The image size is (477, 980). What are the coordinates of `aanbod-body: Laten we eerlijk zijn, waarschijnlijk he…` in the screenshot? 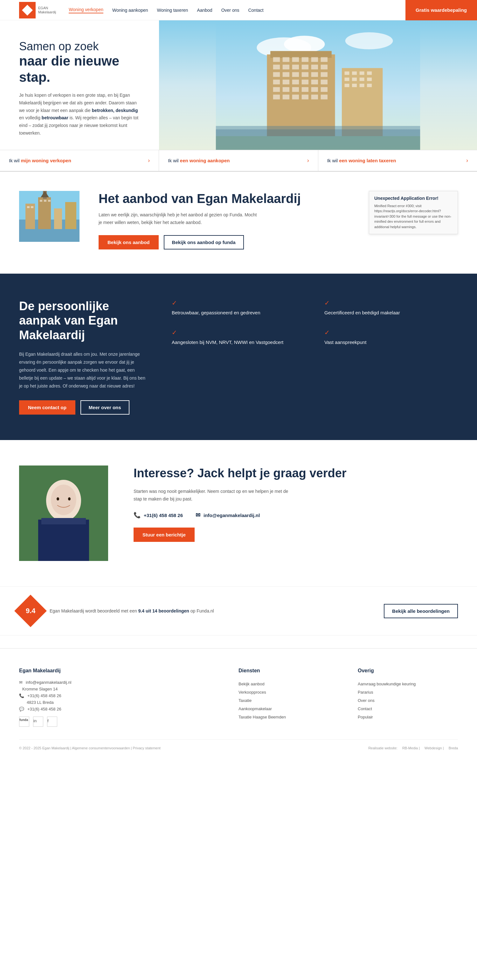 It's located at (178, 219).